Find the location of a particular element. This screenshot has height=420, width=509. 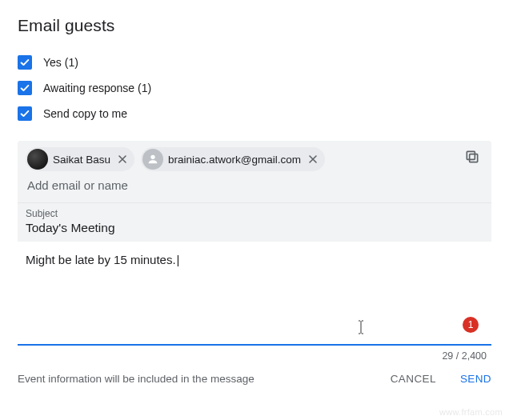

watermark: www.frfam.com is located at coordinates (471, 412).